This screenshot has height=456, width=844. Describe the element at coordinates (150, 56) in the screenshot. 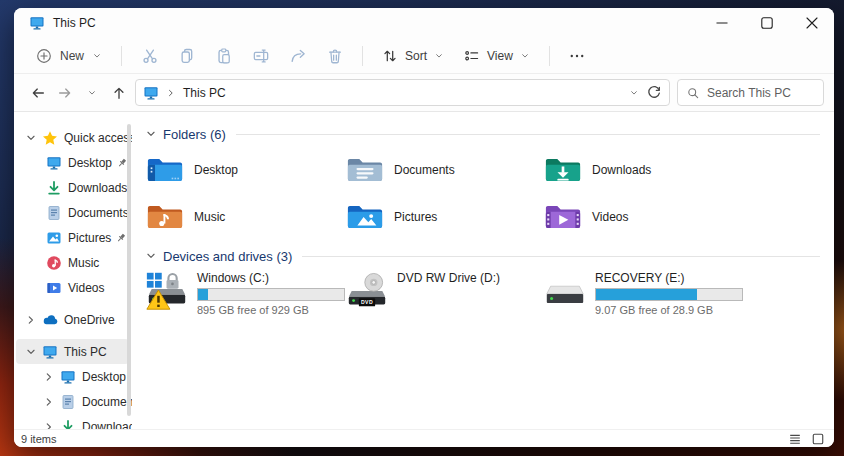

I see `cut-icon` at that location.